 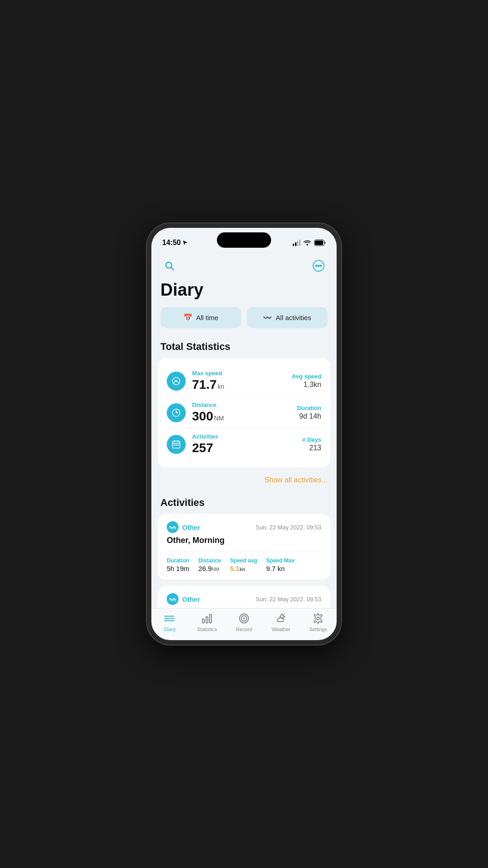 I want to click on more-icon, so click(x=319, y=266).